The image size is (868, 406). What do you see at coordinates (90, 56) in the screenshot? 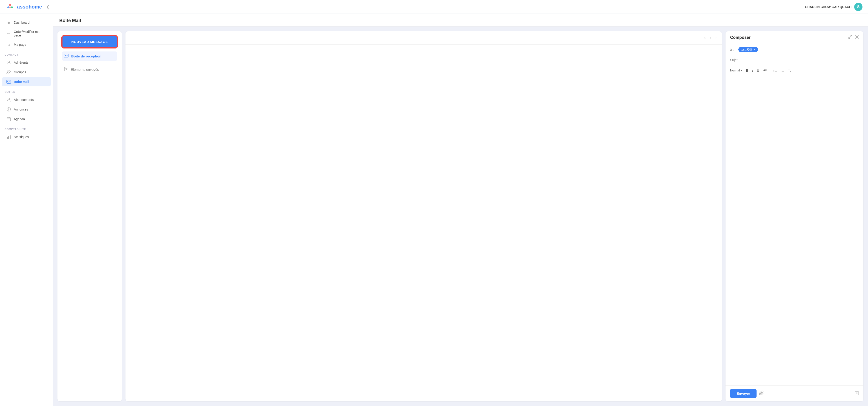
I see `inbox-nav-item: Boîte de réception` at bounding box center [90, 56].